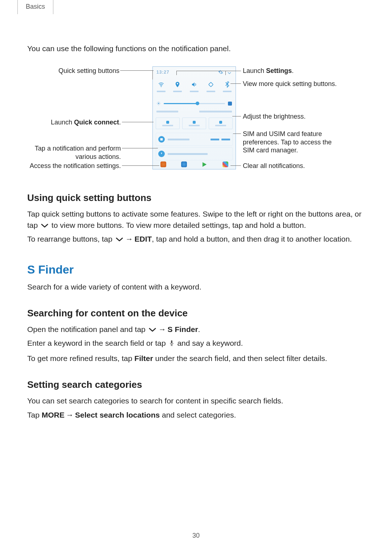 This screenshot has width=392, height=554. I want to click on callout-tap-notification: Tap a notification and perform various a…, so click(74, 152).